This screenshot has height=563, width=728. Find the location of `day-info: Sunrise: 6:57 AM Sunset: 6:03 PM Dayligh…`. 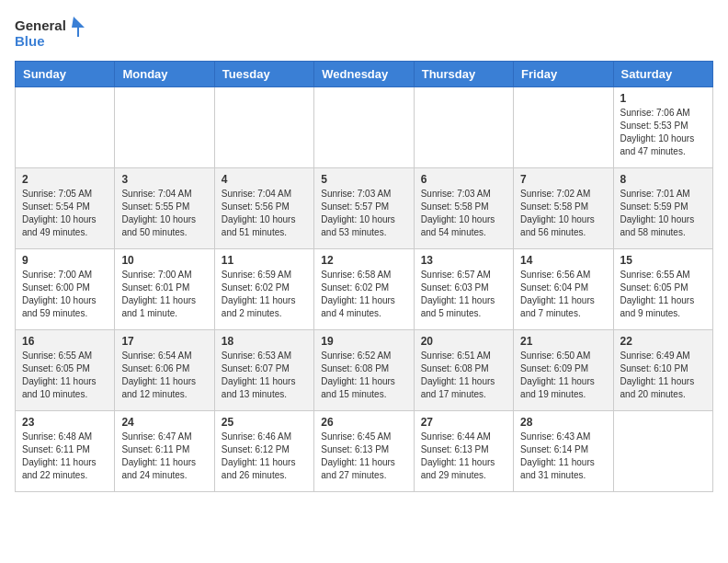

day-info: Sunrise: 6:57 AM Sunset: 6:03 PM Dayligh… is located at coordinates (463, 294).